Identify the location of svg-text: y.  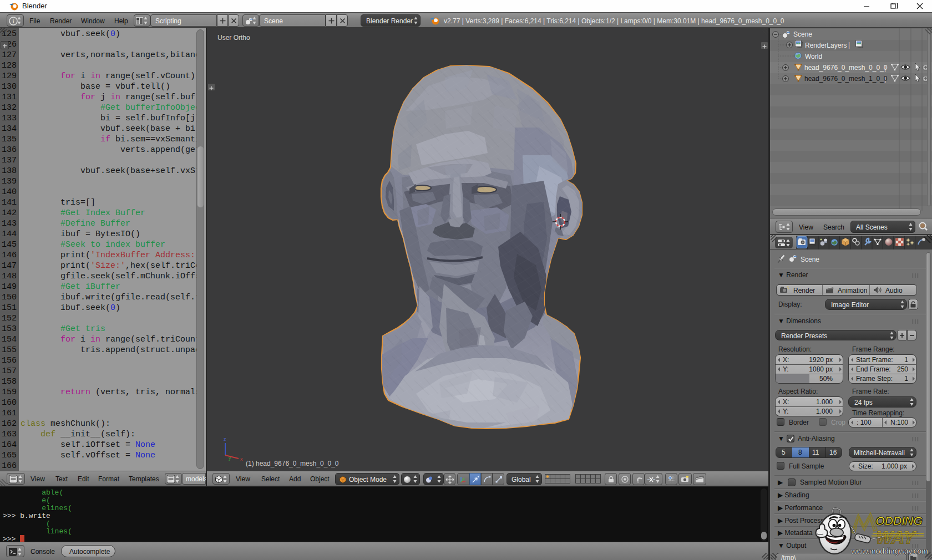
(230, 458).